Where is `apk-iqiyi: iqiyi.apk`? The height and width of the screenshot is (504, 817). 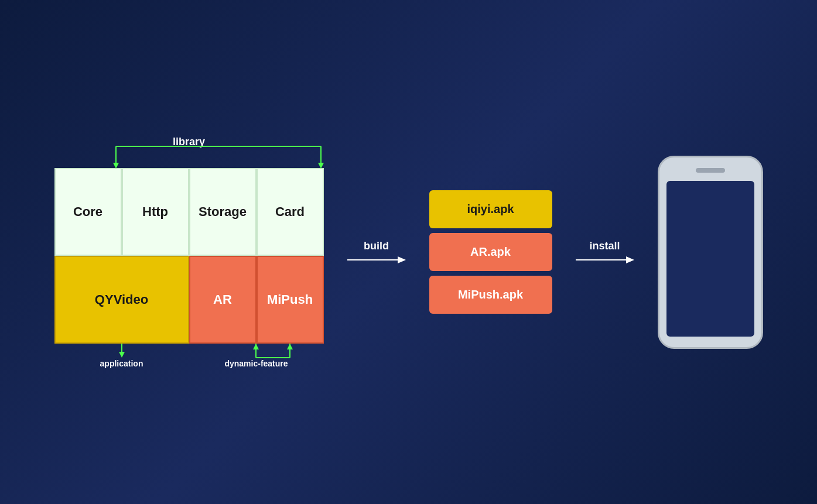 apk-iqiyi: iqiyi.apk is located at coordinates (491, 210).